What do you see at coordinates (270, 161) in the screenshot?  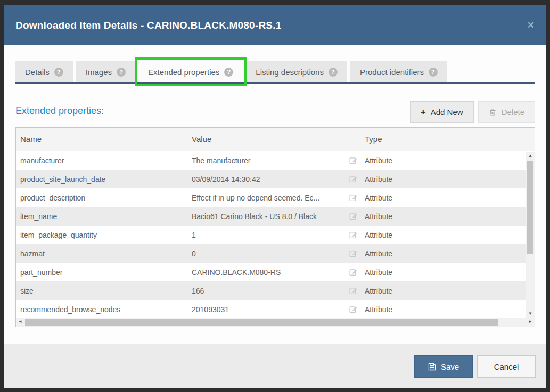 I see `table-row: manufacturerThe manufacturerAttribute` at bounding box center [270, 161].